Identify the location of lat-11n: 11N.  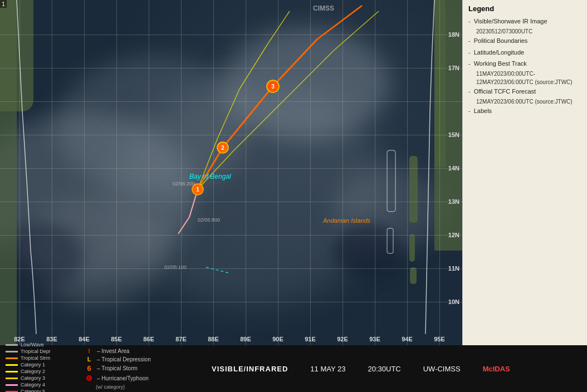
(454, 268).